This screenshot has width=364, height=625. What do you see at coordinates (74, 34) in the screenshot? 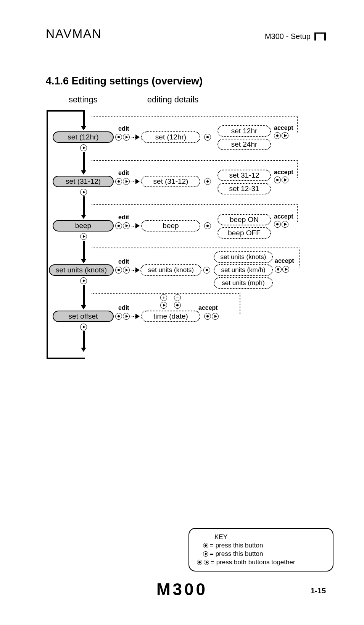
I see `brand-logo: NAVMAN` at bounding box center [74, 34].